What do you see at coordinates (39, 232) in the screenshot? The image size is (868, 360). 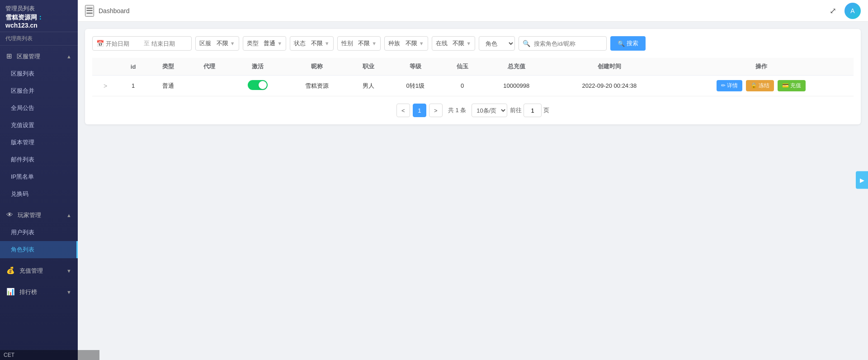 I see `sidebar-item-user-list: 用户列表` at bounding box center [39, 232].